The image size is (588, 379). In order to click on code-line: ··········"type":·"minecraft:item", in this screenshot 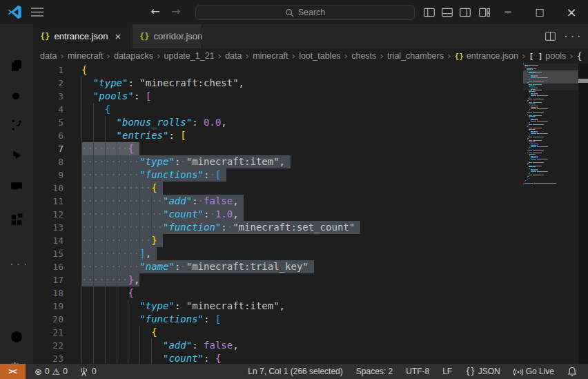, I will do `click(288, 162)`.